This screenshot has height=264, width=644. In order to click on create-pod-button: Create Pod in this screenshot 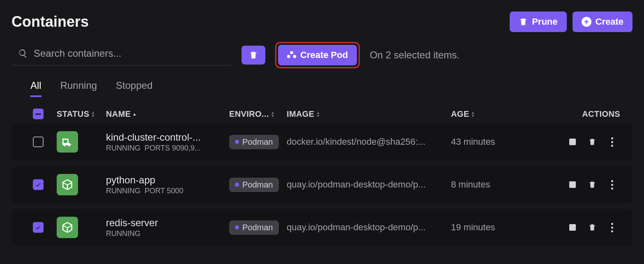, I will do `click(317, 55)`.